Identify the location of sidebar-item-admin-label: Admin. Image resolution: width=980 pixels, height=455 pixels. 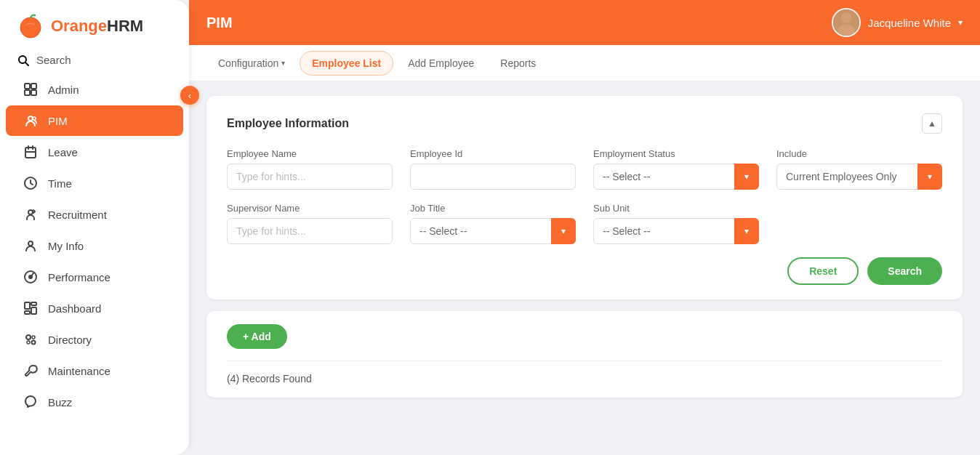
(64, 90).